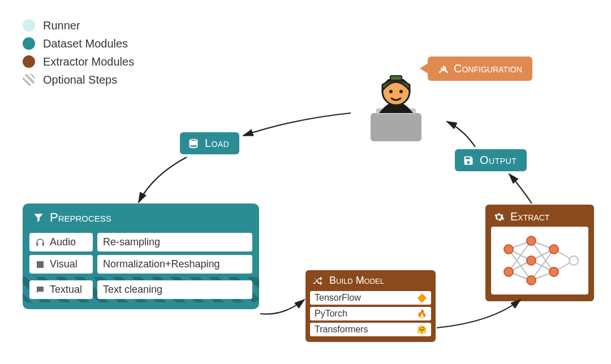 The width and height of the screenshot is (611, 364). Describe the element at coordinates (175, 242) in the screenshot. I see `desc-audio: Re-sampling` at that location.